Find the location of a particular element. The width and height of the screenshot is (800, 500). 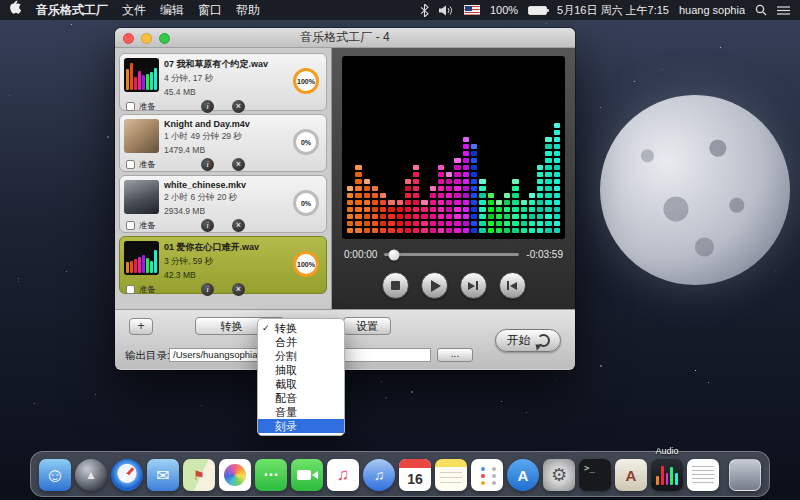

menu-bar-item: 编辑 is located at coordinates (172, 10).